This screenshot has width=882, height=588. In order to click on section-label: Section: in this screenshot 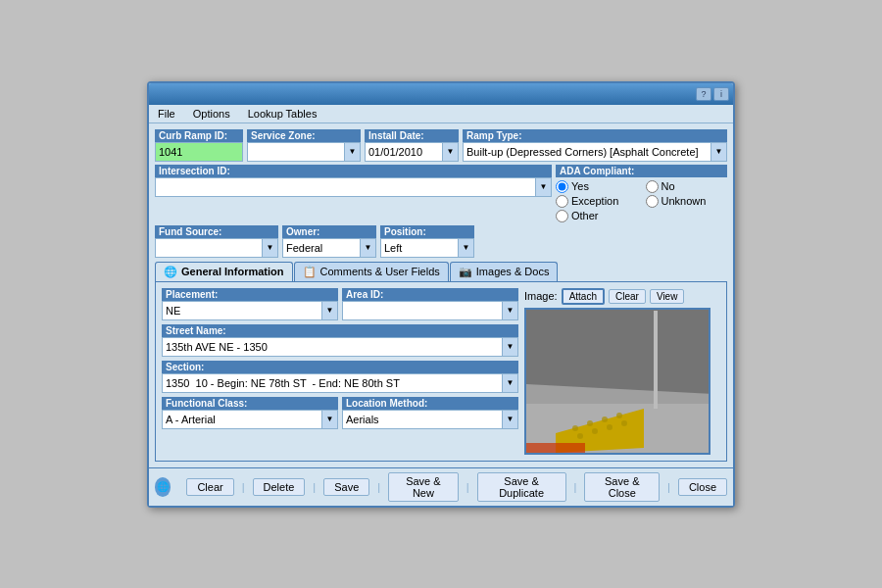, I will do `click(340, 367)`.